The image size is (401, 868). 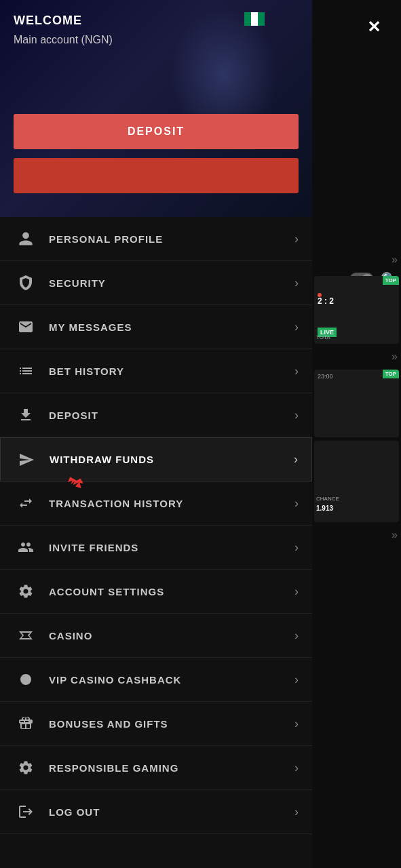 What do you see at coordinates (297, 636) in the screenshot?
I see `chevron-casino: ›` at bounding box center [297, 636].